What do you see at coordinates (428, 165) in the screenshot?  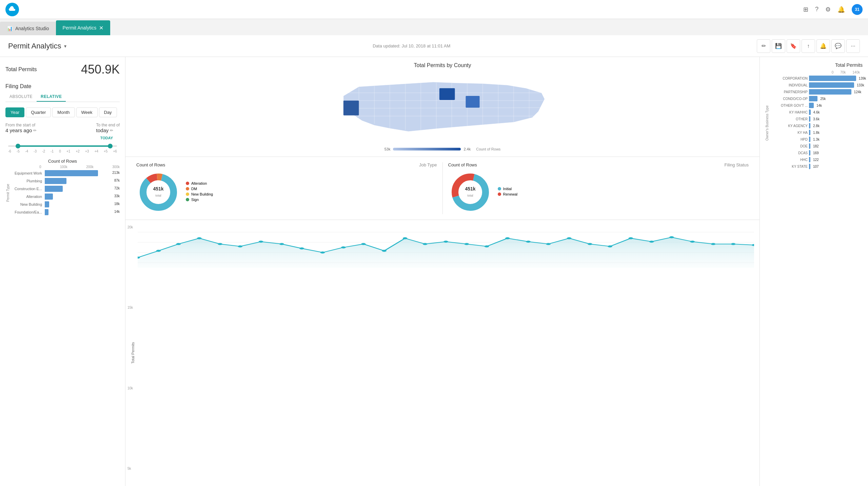 I see `job-type-label: Job Type` at bounding box center [428, 165].